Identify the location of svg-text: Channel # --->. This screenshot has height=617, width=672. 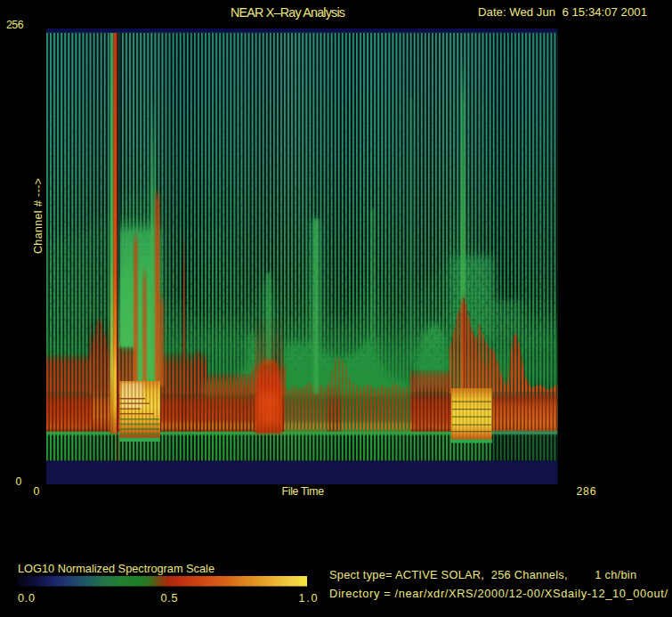
(38, 215).